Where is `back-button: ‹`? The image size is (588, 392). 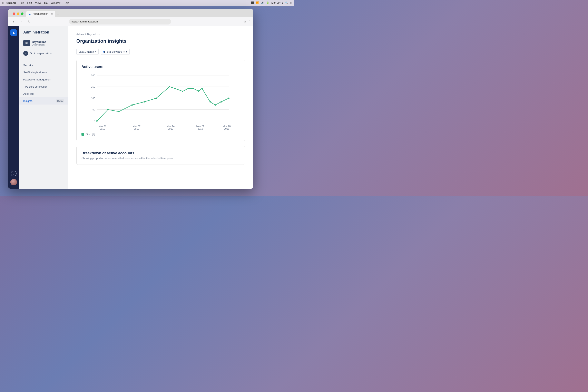 back-button: ‹ is located at coordinates (14, 22).